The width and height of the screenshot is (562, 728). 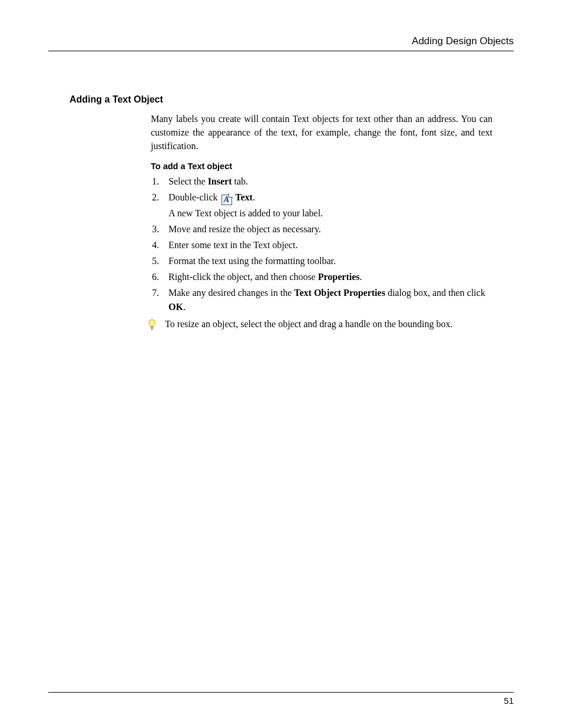 What do you see at coordinates (322, 245) in the screenshot?
I see `step-4: Enter some text in the Text object.` at bounding box center [322, 245].